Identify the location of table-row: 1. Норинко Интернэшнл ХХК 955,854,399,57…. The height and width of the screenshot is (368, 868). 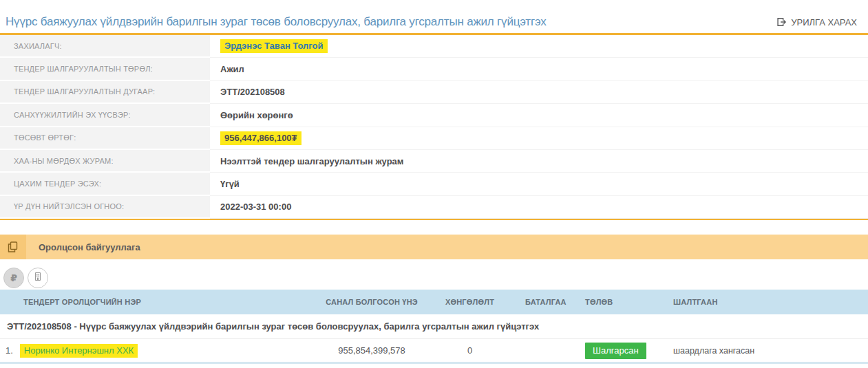
(434, 351).